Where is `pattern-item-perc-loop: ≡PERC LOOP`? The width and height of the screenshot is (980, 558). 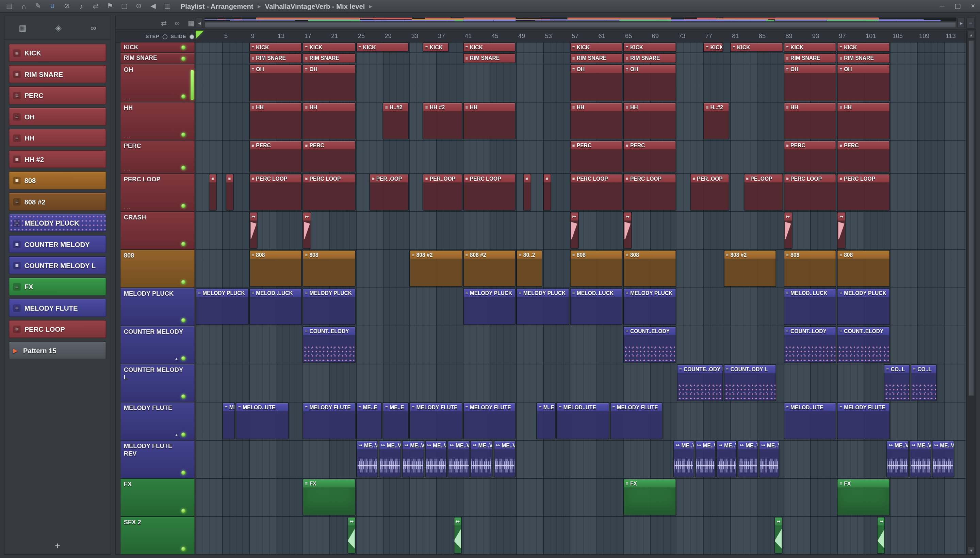
pattern-item-perc-loop: ≡PERC LOOP is located at coordinates (57, 329).